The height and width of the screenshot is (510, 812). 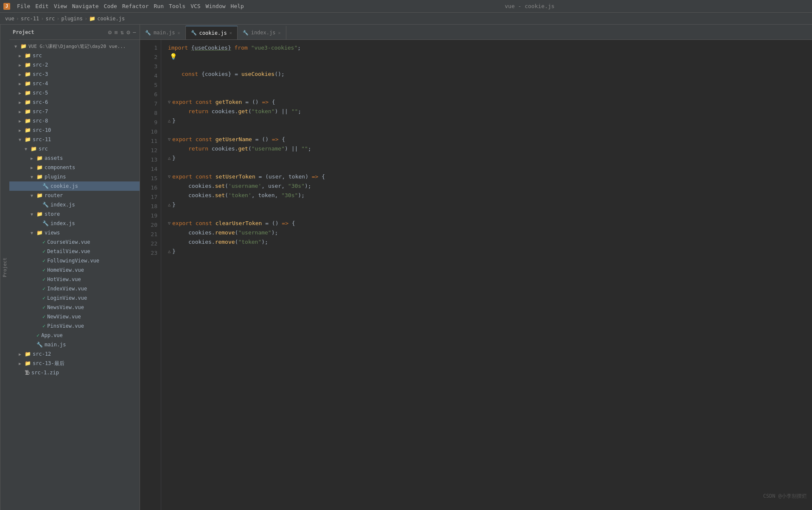 What do you see at coordinates (75, 345) in the screenshot?
I see `tree-main-js: 🔧 main.js` at bounding box center [75, 345].